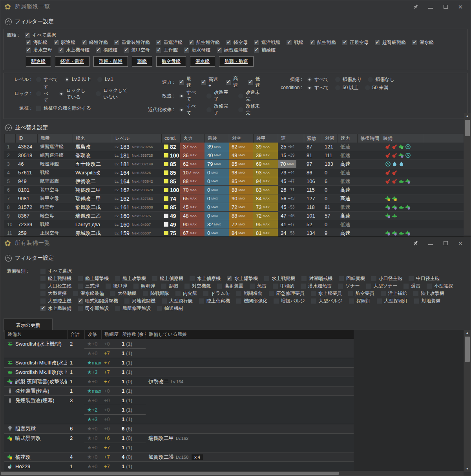 The height and width of the screenshot is (476, 471). Describe the element at coordinates (116, 286) in the screenshot. I see `filter-checkbox: 徹甲弾` at that location.